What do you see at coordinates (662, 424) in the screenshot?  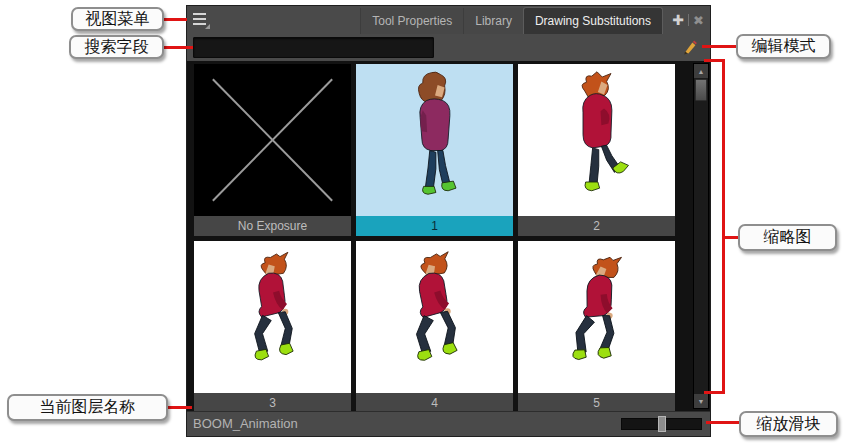 I see `zoom-slider-handle` at bounding box center [662, 424].